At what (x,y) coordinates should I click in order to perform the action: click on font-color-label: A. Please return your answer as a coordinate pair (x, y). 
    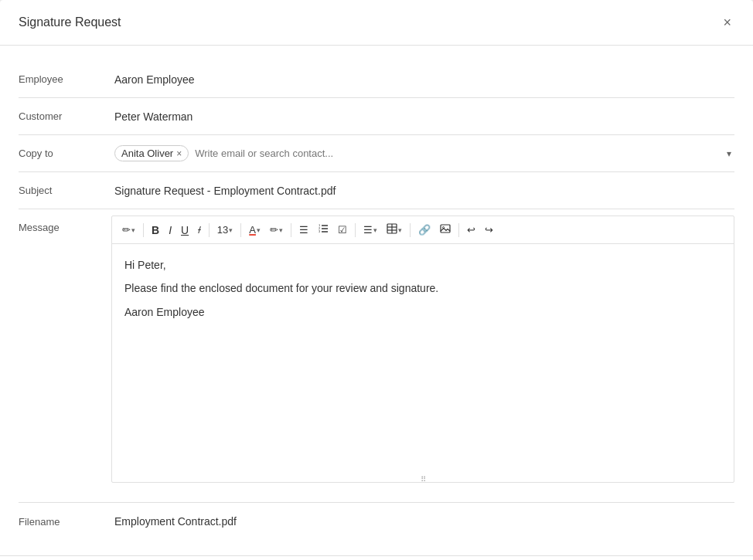
    Looking at the image, I should click on (252, 230).